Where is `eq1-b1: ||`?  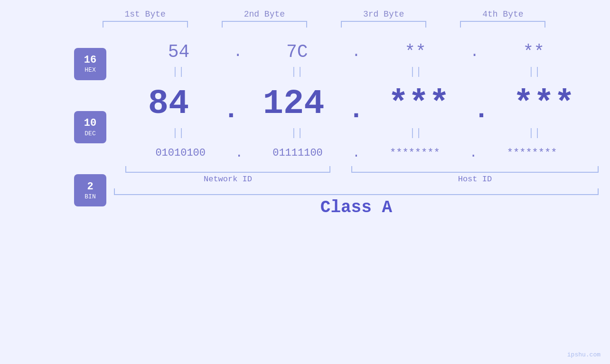
eq1-b1: || is located at coordinates (178, 72).